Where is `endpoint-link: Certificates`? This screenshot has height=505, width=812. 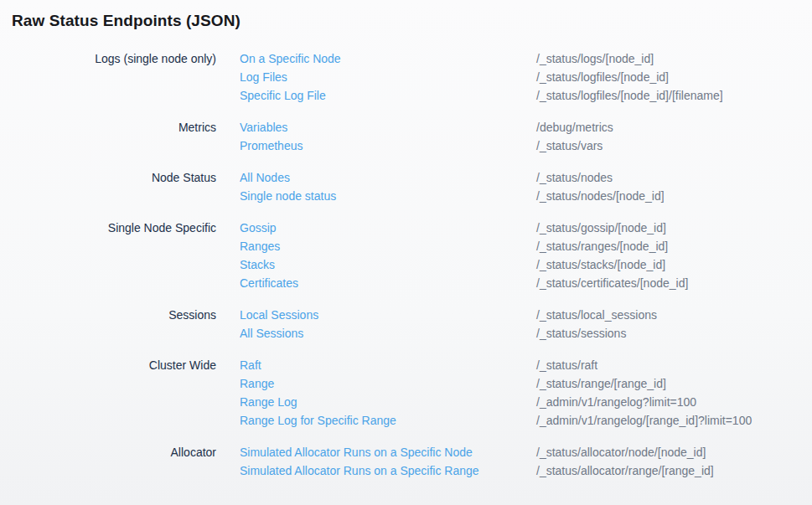 endpoint-link: Certificates is located at coordinates (388, 283).